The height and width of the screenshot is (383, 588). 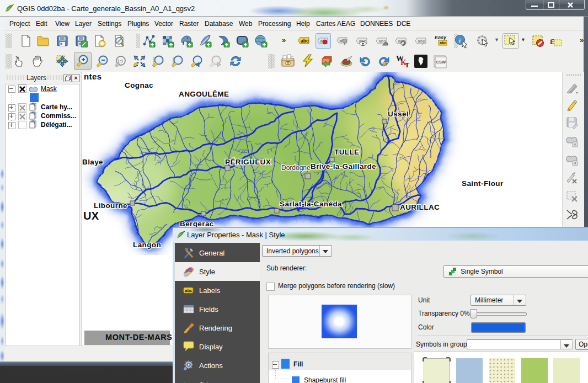 I want to click on svg-text: AURILLAC, so click(x=420, y=208).